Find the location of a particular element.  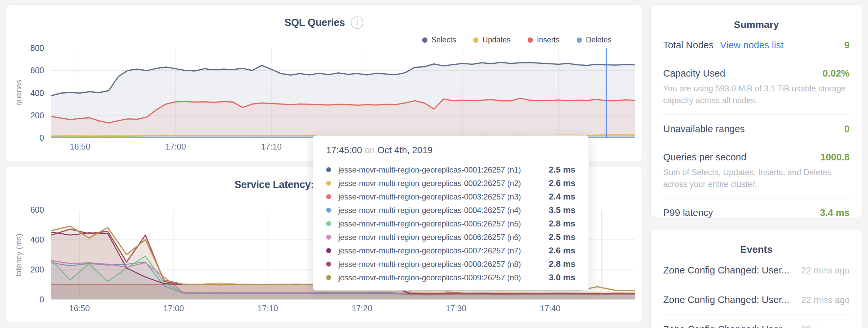

summary-row: Queries per second 1000.8 Sum of Selects… is located at coordinates (756, 171).